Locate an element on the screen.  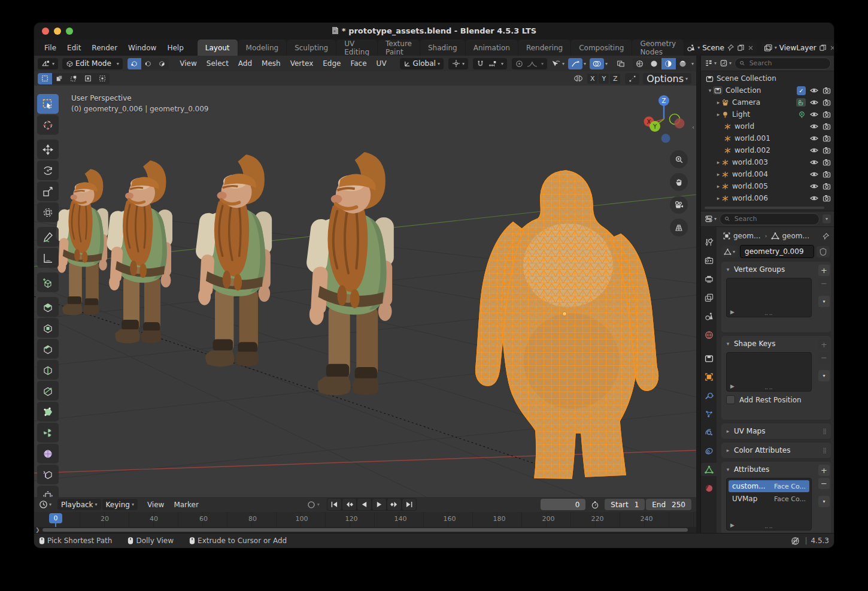
breadcrumb-data: geom... is located at coordinates (795, 236).